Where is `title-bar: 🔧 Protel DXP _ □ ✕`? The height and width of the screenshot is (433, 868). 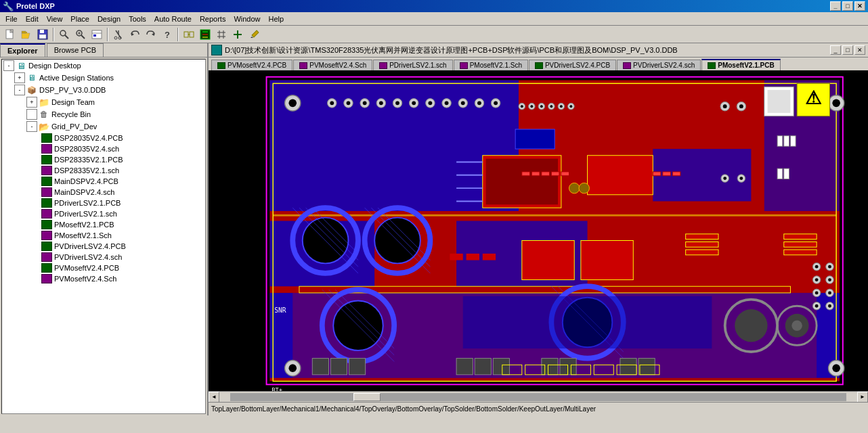
title-bar: 🔧 Protel DXP _ □ ✕ is located at coordinates (434, 6).